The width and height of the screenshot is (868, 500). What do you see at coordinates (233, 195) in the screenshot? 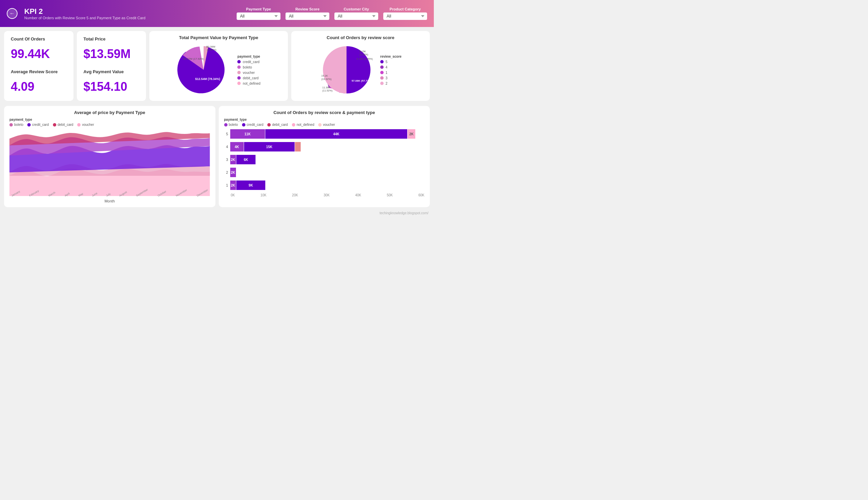
I see `x-label-0k: 0K` at bounding box center [233, 195].